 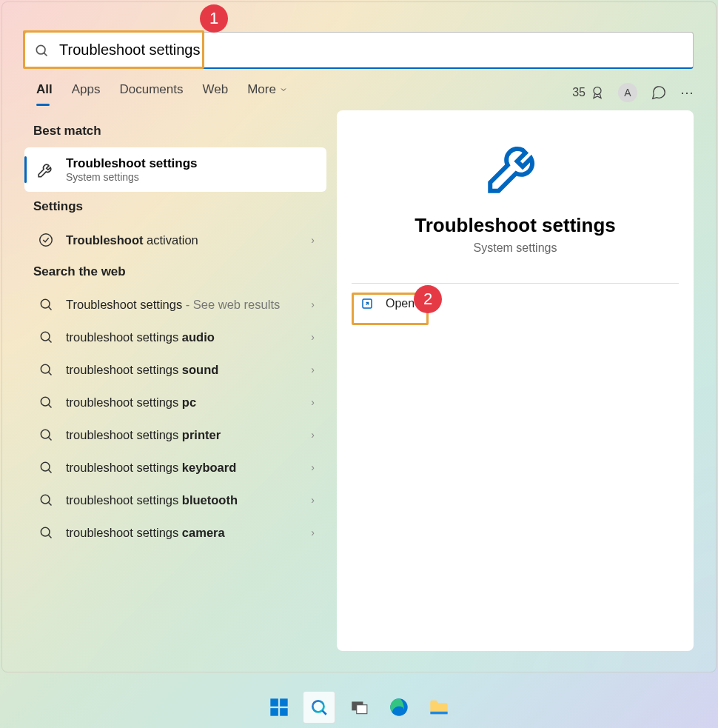 I want to click on web-result: troubleshoot settings keyboard ›, so click(x=175, y=467).